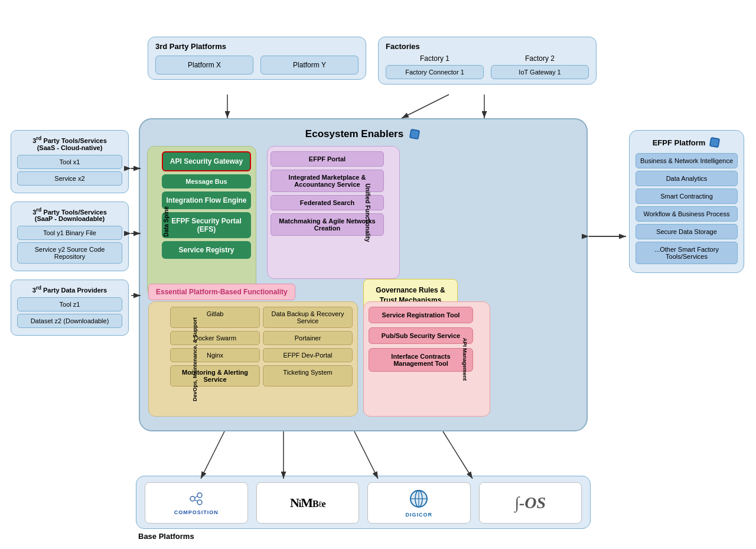  What do you see at coordinates (207, 181) in the screenshot?
I see `message-bus: Message Bus` at bounding box center [207, 181].